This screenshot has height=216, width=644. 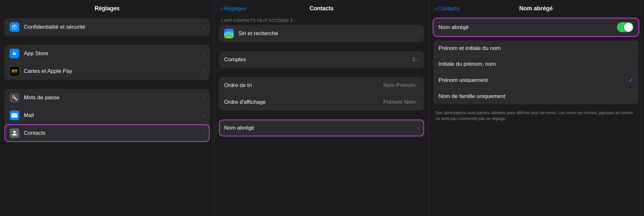 What do you see at coordinates (14, 115) in the screenshot?
I see `mail-icon` at bounding box center [14, 115].